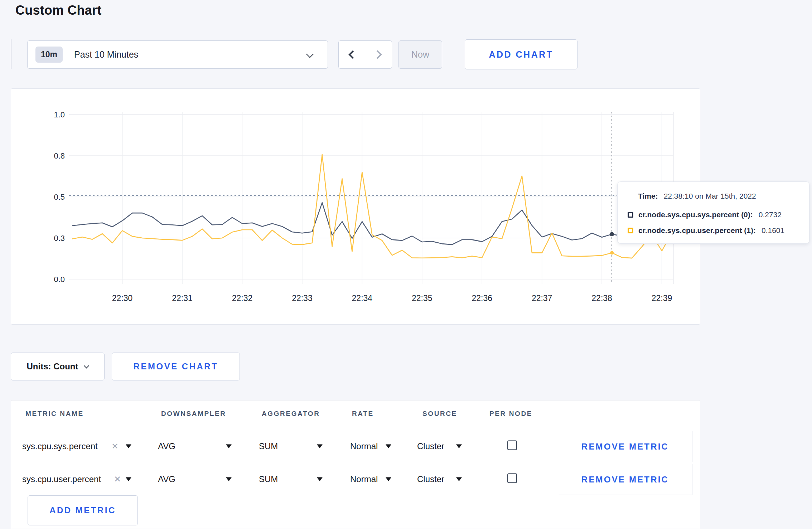 Image resolution: width=812 pixels, height=529 pixels. What do you see at coordinates (482, 298) in the screenshot?
I see `svg-text: 22:36` at bounding box center [482, 298].